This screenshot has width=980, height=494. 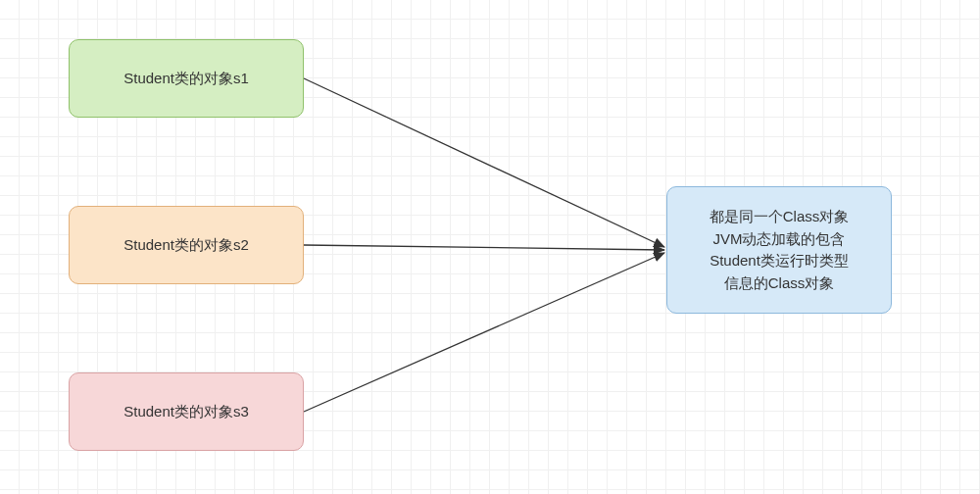 I want to click on class-line2: JVM动态加载的包含, so click(x=780, y=239).